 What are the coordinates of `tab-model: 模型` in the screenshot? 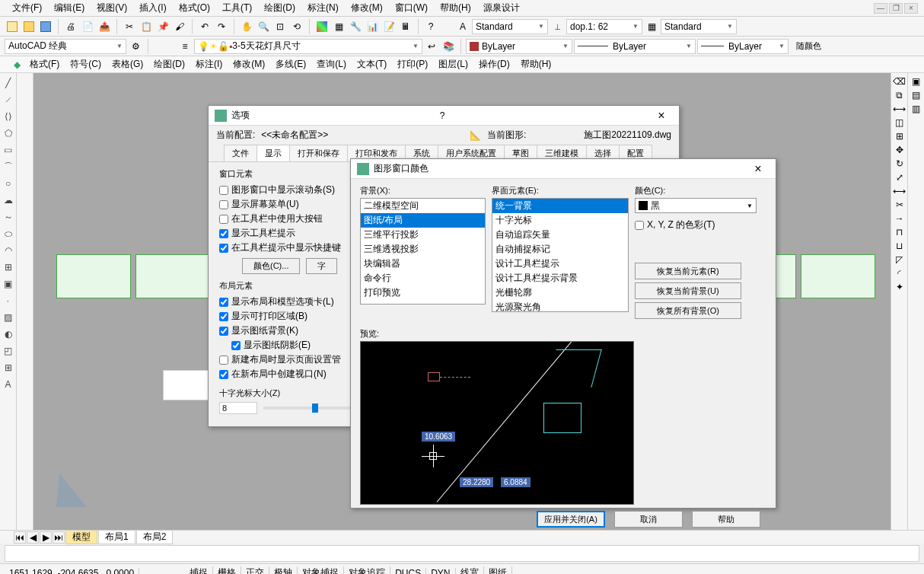 It's located at (81, 537).